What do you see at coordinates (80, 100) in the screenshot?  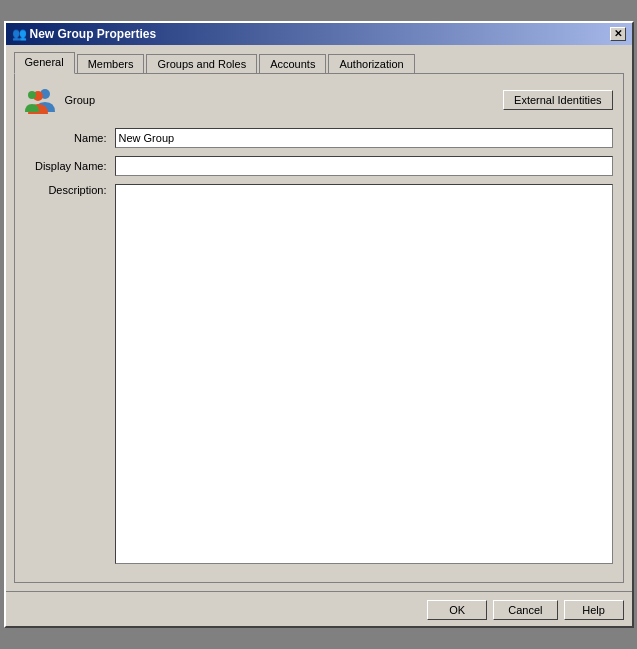 I see `group-type-label: Group` at bounding box center [80, 100].